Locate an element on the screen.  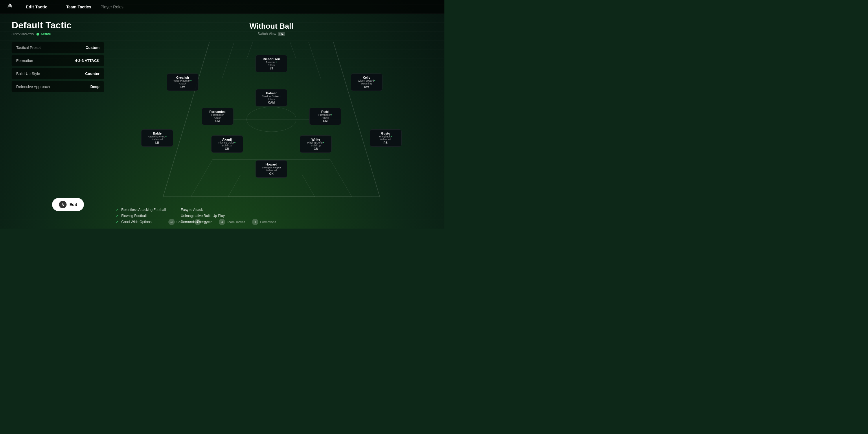
player-role: Attacking Wing+ is located at coordinates (157, 137).